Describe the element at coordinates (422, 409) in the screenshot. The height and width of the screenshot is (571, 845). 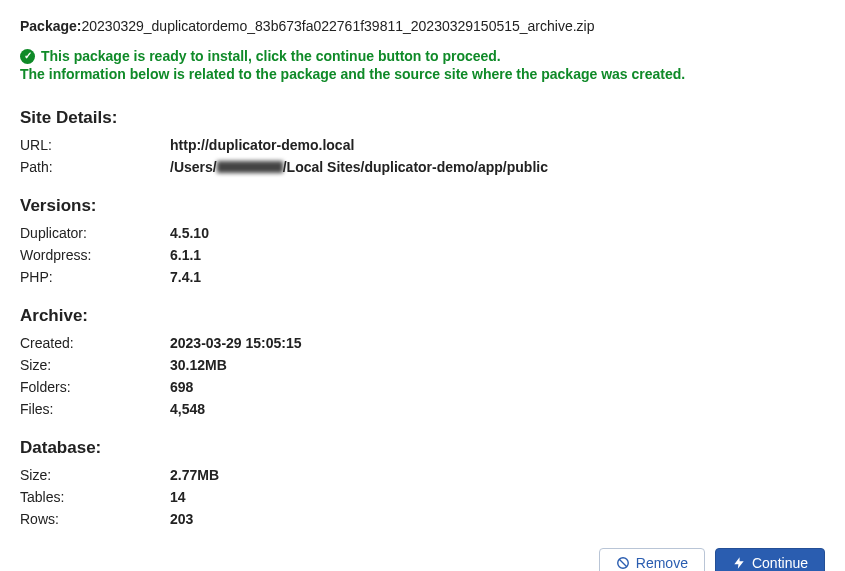
I see `row-archive-files: Files: 4,548` at that location.